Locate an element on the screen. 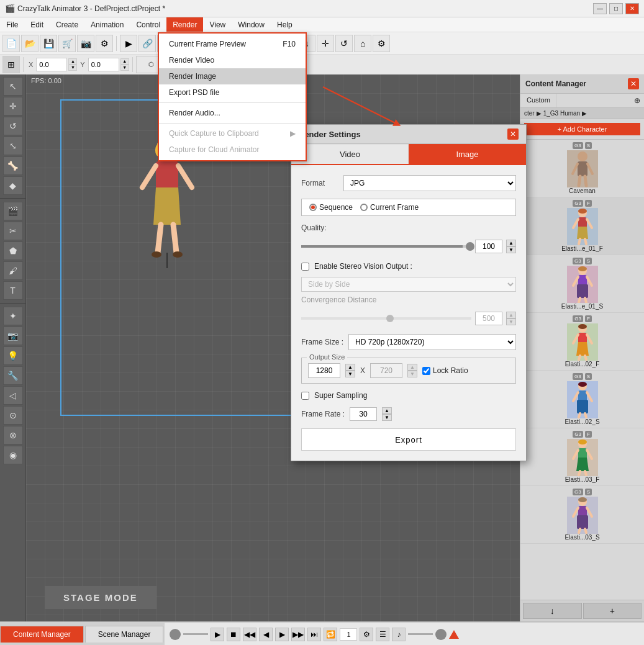 This screenshot has width=644, height=645. particle-tool: ✦ is located at coordinates (13, 316).